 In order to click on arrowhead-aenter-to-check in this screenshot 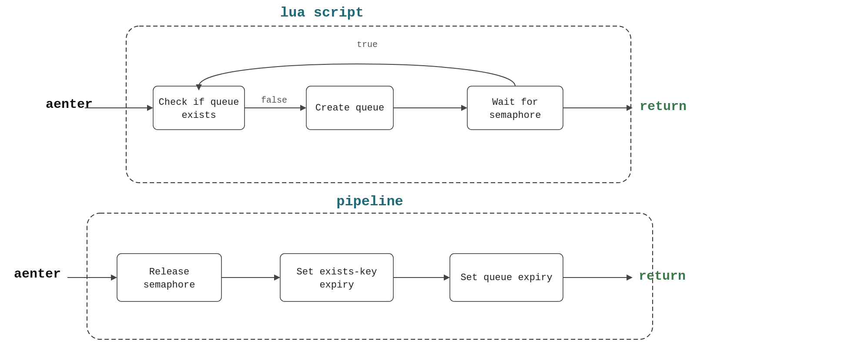, I will do `click(150, 108)`.